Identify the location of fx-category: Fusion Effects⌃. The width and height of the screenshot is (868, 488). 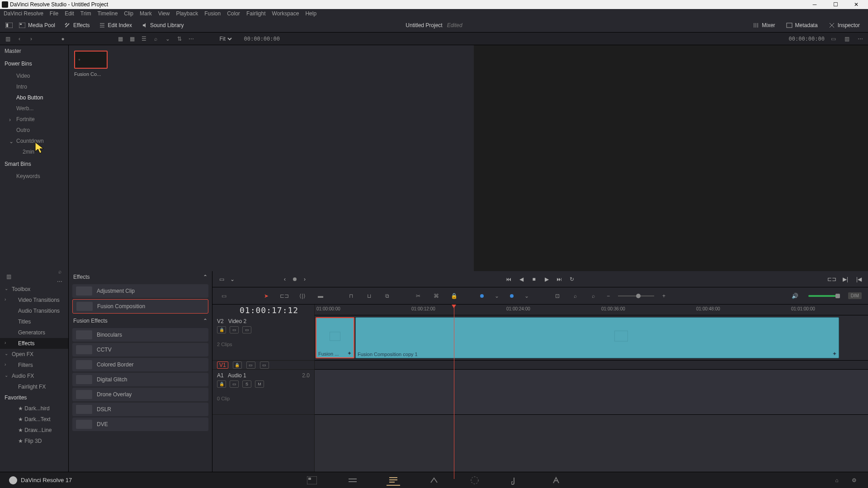
(140, 321).